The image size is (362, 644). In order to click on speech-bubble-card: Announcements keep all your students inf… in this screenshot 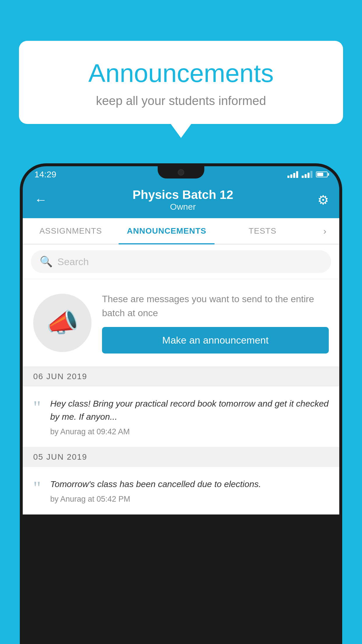, I will do `click(181, 82)`.